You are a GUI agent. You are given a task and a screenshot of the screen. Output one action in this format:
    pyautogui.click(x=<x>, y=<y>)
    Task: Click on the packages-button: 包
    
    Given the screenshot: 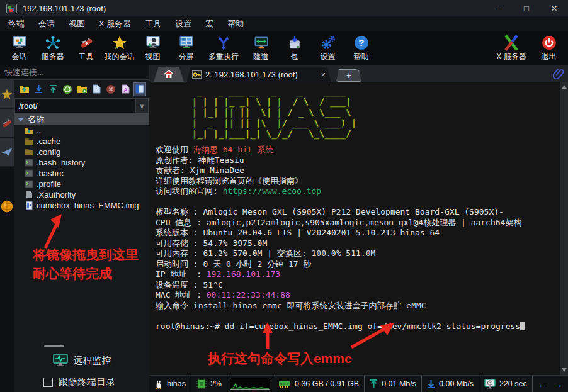 What is the action you would take?
    pyautogui.click(x=295, y=48)
    